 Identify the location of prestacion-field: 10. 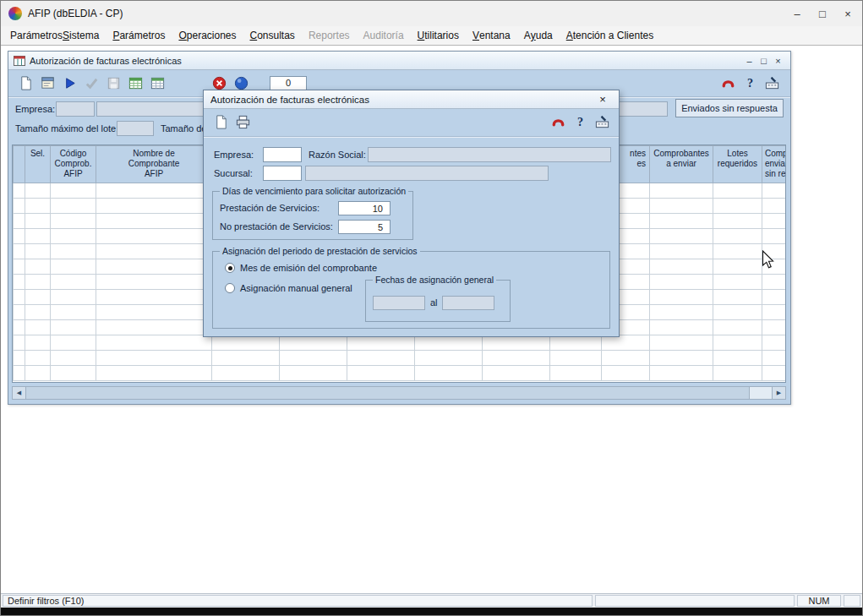
(364, 208).